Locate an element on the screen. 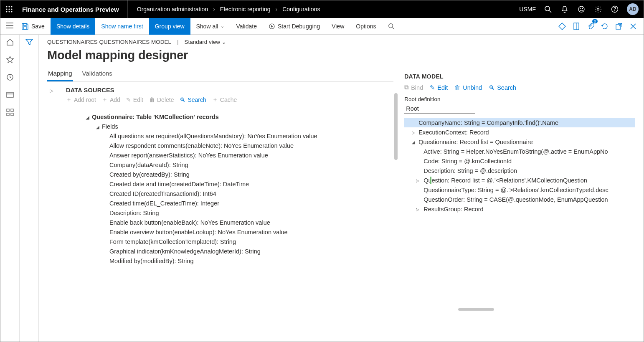 The height and width of the screenshot is (342, 644). tree-node-field: Created date and time(createdDateTime): … is located at coordinates (240, 184).